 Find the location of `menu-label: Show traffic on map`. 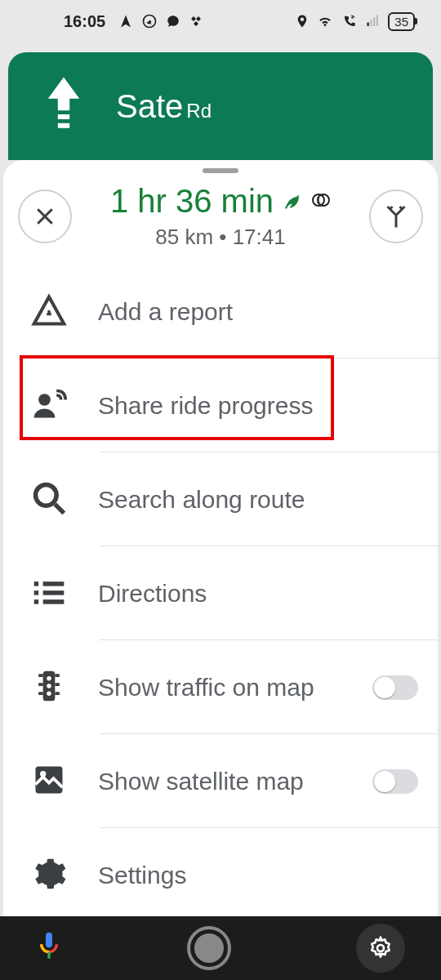

menu-label: Show traffic on map is located at coordinates (206, 688).